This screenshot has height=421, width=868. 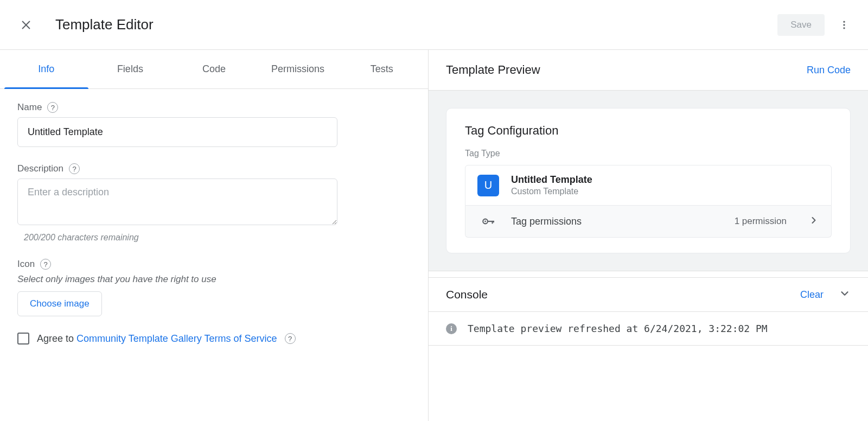 What do you see at coordinates (56, 339) in the screenshot?
I see `agree-prefix: Agree to` at bounding box center [56, 339].